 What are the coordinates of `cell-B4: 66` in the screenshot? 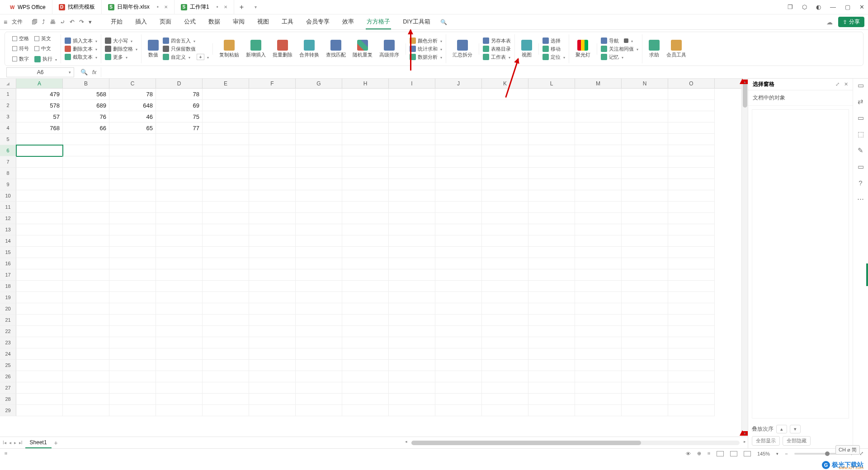 It's located at (86, 128).